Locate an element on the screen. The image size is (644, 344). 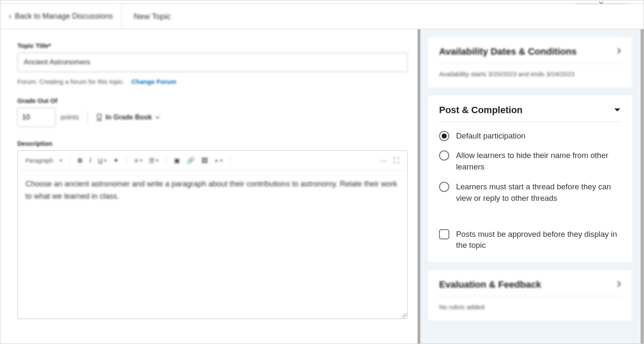
format-button: ✦ is located at coordinates (116, 161).